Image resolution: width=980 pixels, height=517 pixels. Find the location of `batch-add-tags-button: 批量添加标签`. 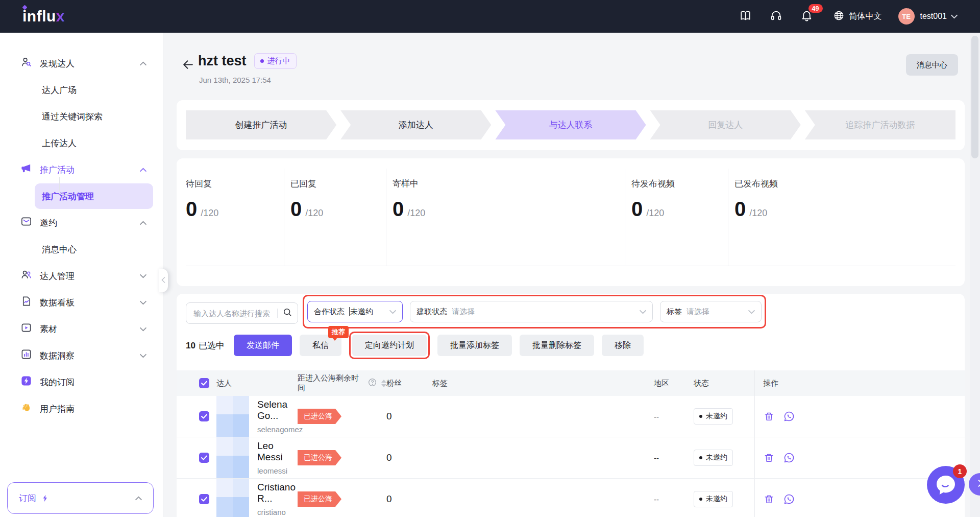

batch-add-tags-button: 批量添加标签 is located at coordinates (475, 345).